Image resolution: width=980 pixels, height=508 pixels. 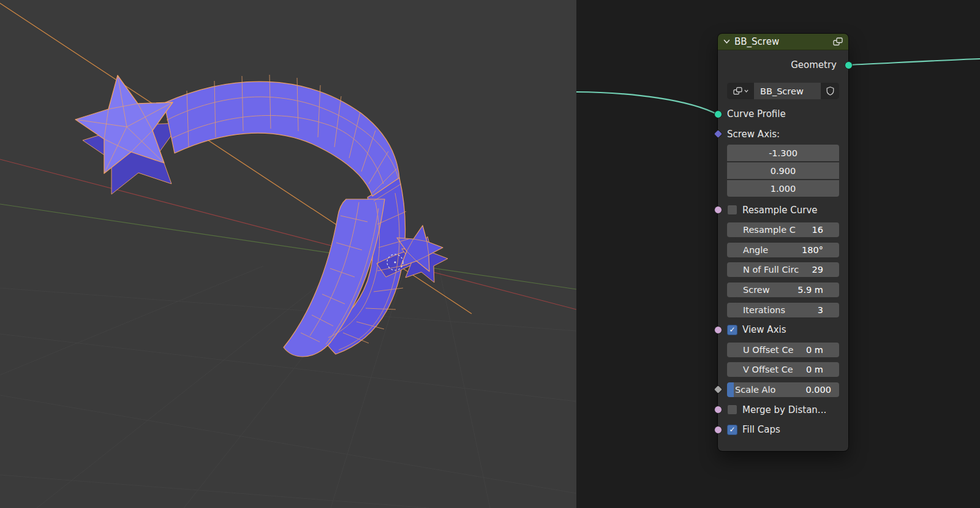 What do you see at coordinates (783, 370) in the screenshot?
I see `node-row-v-offset-ce: V Offset Ce0 m` at bounding box center [783, 370].